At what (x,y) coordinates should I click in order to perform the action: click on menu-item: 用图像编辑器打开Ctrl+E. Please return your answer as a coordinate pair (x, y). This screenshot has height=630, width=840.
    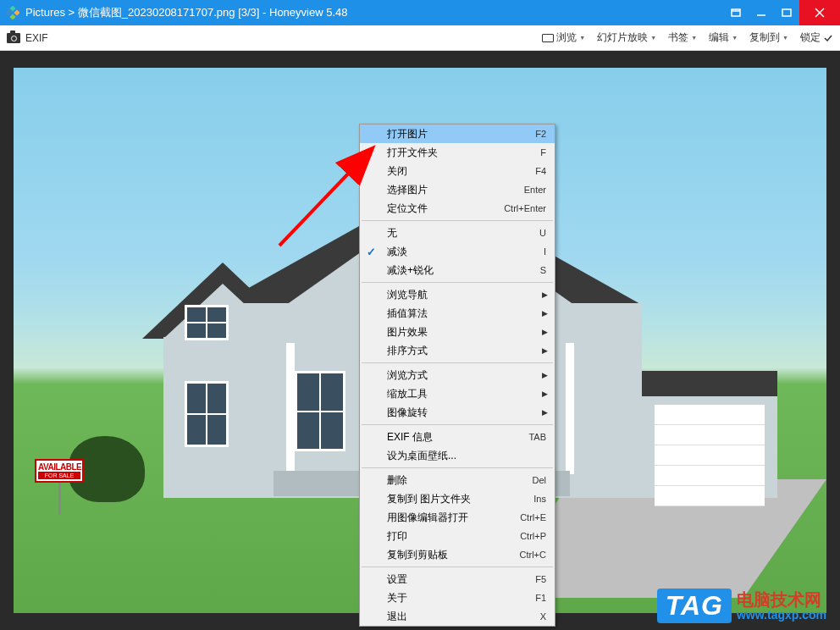
    Looking at the image, I should click on (457, 517).